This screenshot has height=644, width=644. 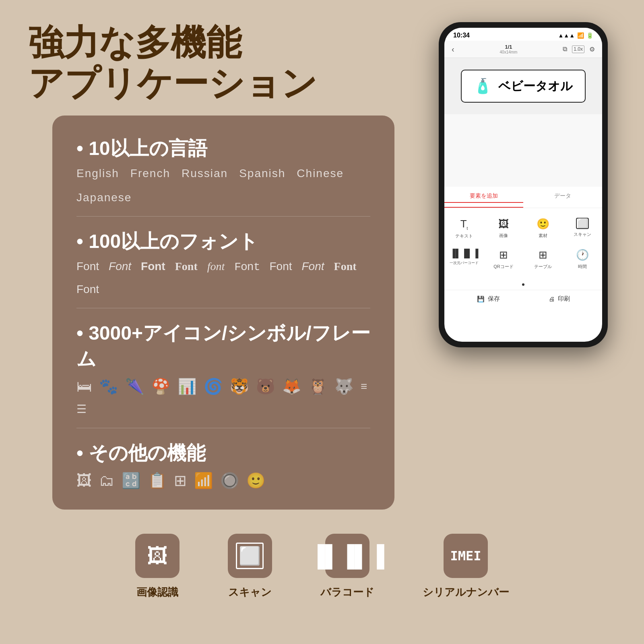 I want to click on label-size: 40x14mm, so click(x=509, y=52).